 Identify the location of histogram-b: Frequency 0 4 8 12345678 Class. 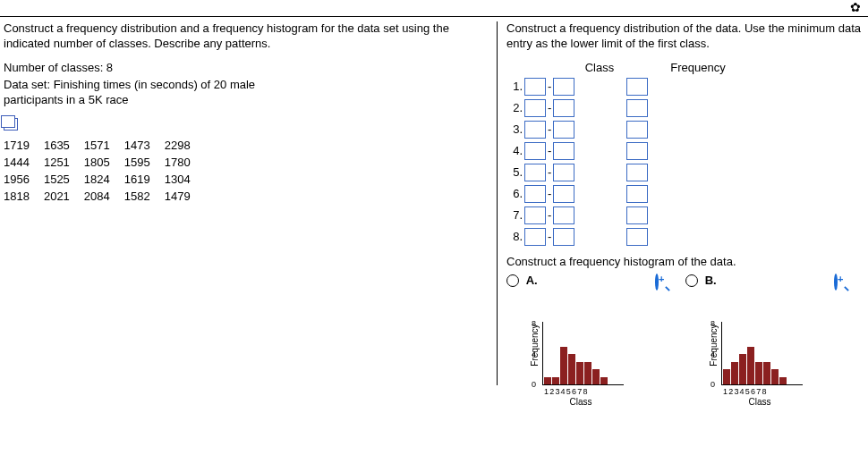
(760, 345).